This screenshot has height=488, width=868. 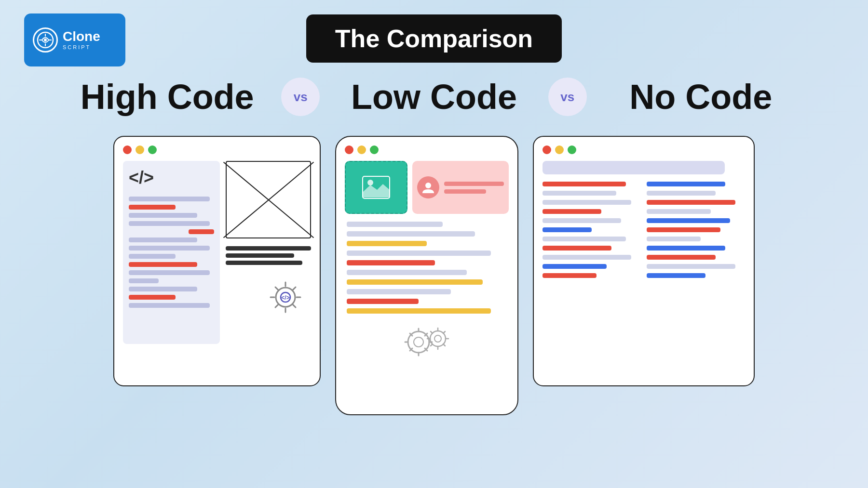 What do you see at coordinates (427, 187) in the screenshot?
I see `lc-top-widgets` at bounding box center [427, 187].